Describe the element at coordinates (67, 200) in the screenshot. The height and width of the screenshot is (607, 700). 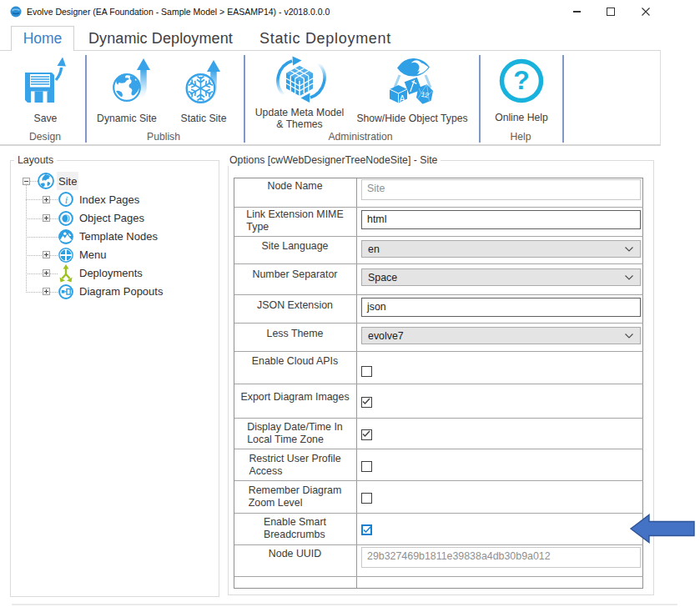
I see `svg-text: i` at that location.